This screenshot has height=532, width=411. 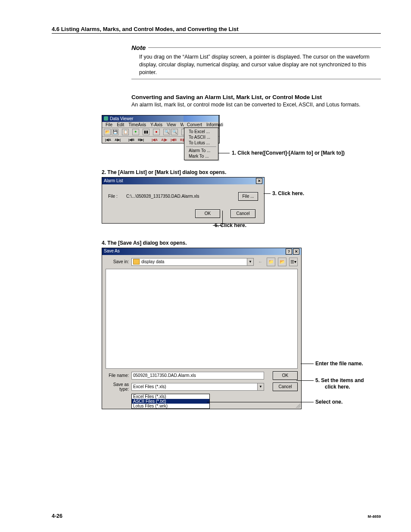 What do you see at coordinates (141, 140) in the screenshot?
I see `nav-last-b: B▶|` at bounding box center [141, 140].